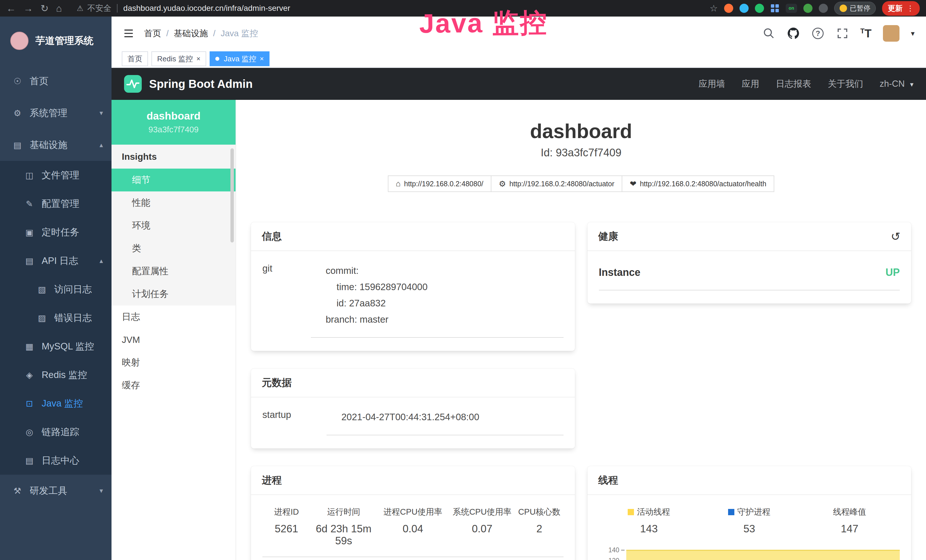 The image size is (926, 560). Describe the element at coordinates (897, 84) in the screenshot. I see `sba-language-select: zh-CN ▾` at that location.